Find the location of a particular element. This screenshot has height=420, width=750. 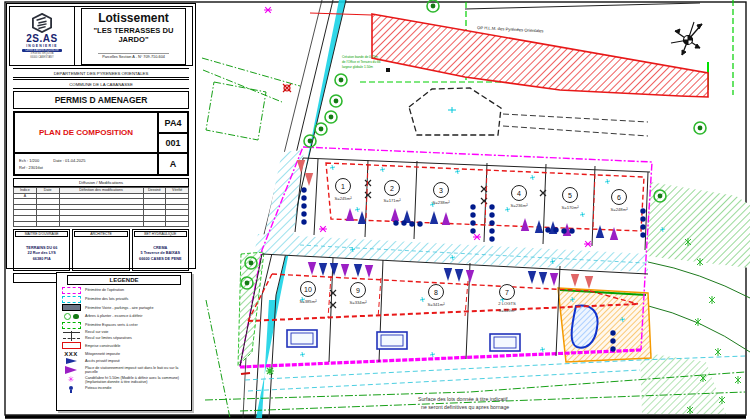

legend-item-recul-voie: Recul sur voie is located at coordinates (124, 332).